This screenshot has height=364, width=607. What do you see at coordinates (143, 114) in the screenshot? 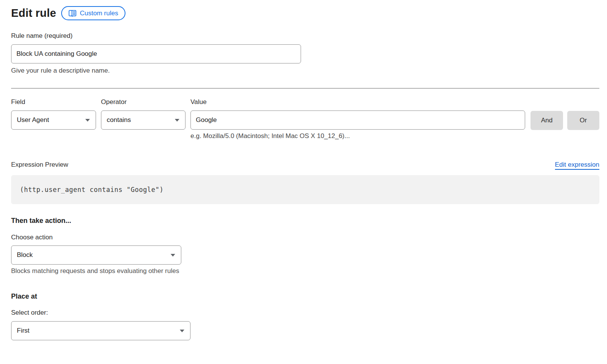
I see `operator-column: Operator contains` at bounding box center [143, 114].